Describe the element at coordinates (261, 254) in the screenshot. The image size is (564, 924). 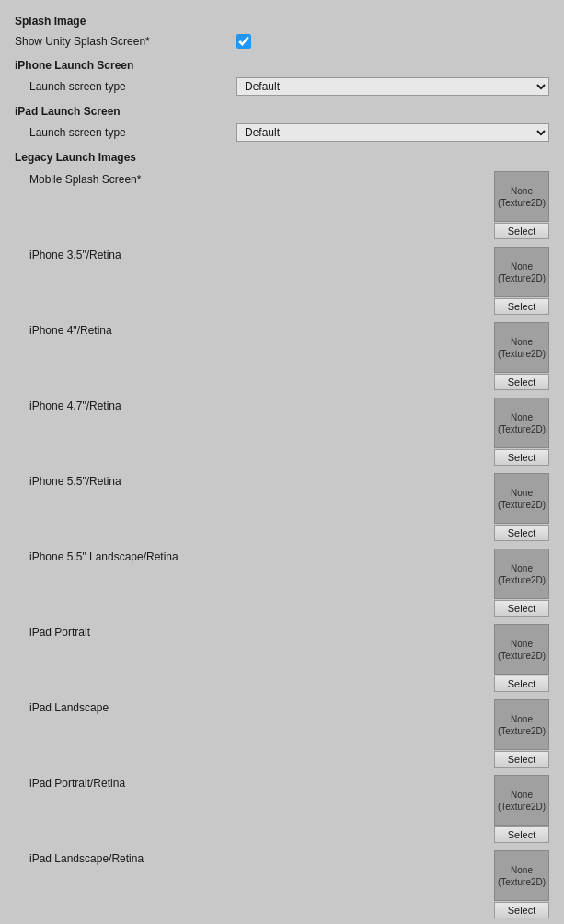
I see `asset-label: iPhone 3.5"/Retina` at that location.